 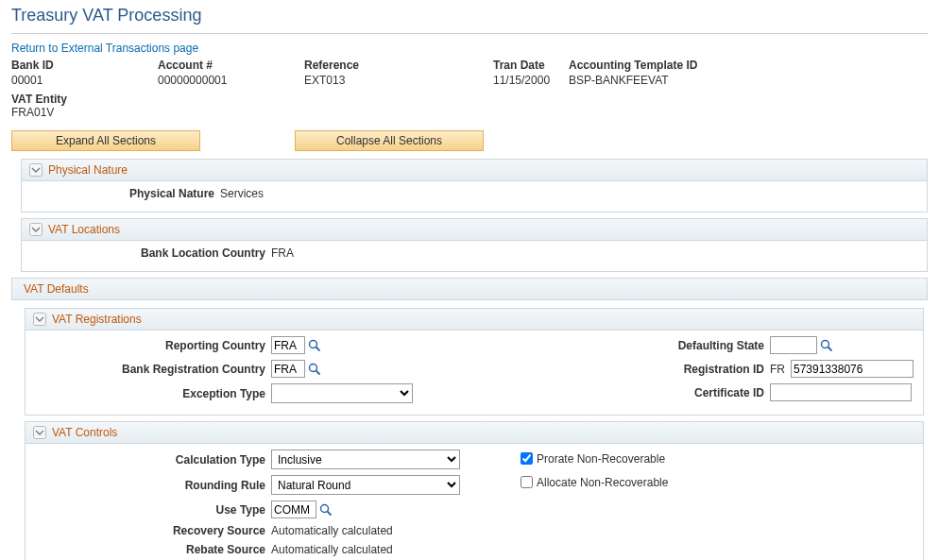 I want to click on physical-nature-panel: Physical Nature Physical Nature Services, so click(x=474, y=185).